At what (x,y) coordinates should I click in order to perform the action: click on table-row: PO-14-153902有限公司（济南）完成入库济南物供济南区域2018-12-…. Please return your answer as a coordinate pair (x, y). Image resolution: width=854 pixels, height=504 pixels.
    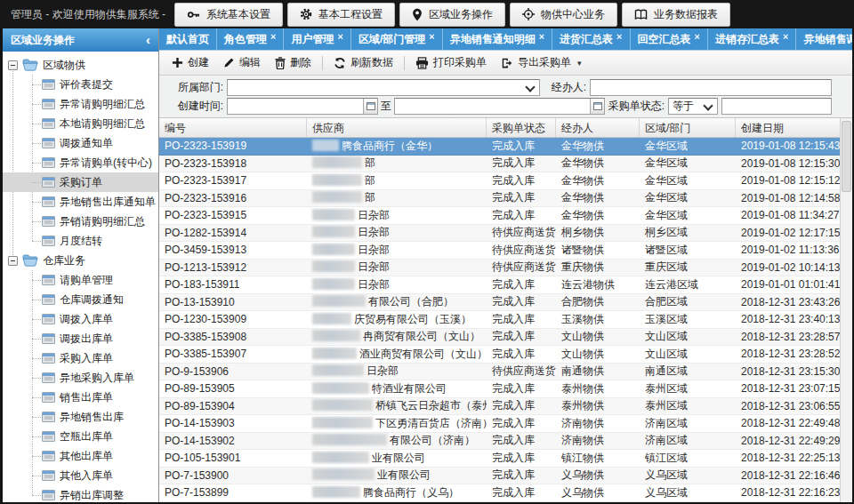
    Looking at the image, I should click on (500, 442).